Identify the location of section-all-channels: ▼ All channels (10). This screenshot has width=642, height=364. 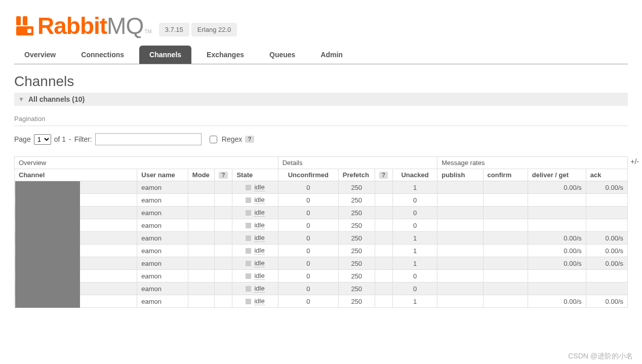
(321, 99).